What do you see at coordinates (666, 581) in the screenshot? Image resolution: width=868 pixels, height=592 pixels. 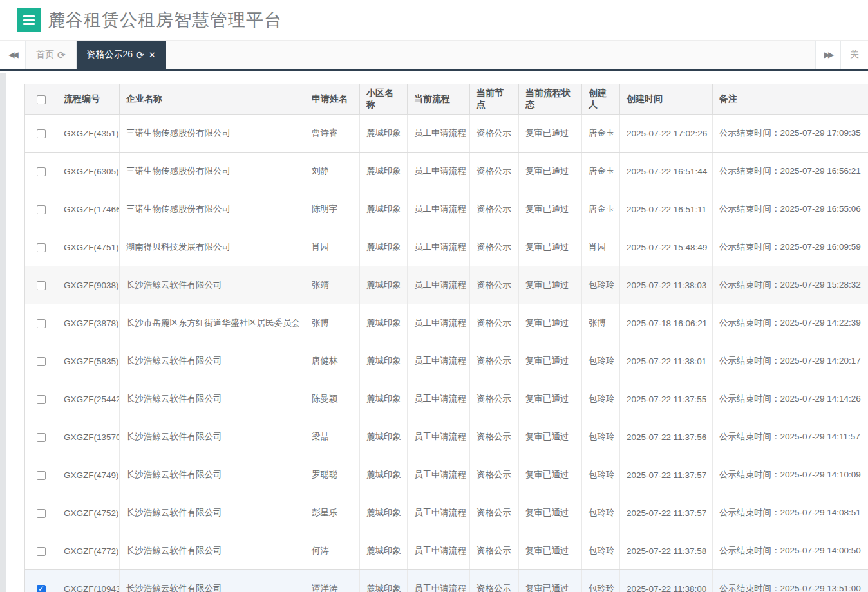 I see `cell-created-time: 2025-07-22 11:38:00` at bounding box center [666, 581].